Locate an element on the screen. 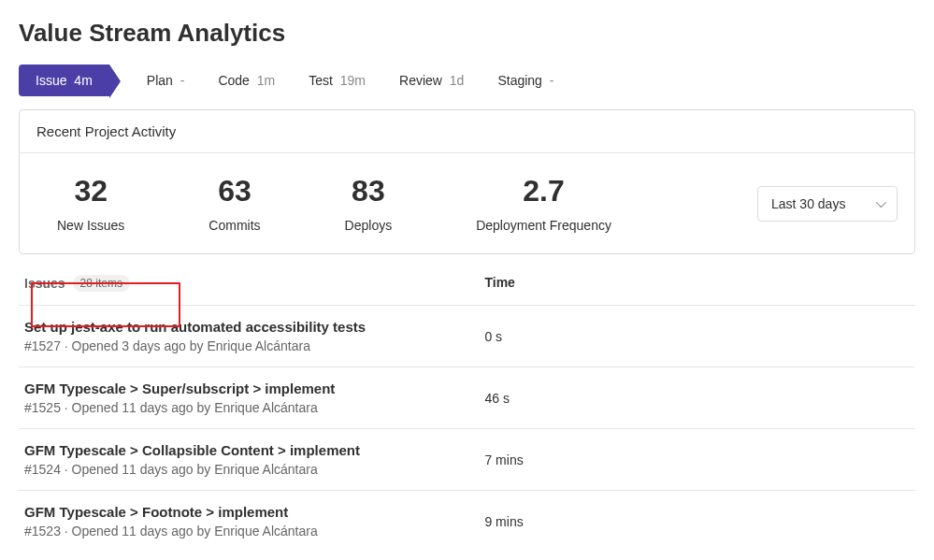  time-column-header: Time is located at coordinates (697, 283).